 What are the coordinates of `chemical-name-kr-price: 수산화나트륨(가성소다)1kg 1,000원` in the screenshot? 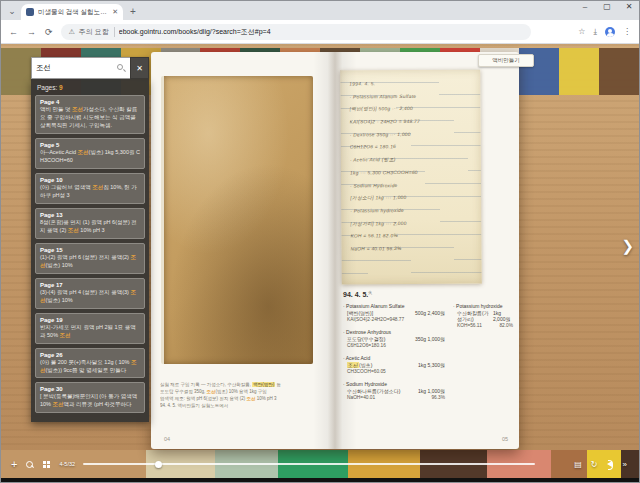 It's located at (394, 391).